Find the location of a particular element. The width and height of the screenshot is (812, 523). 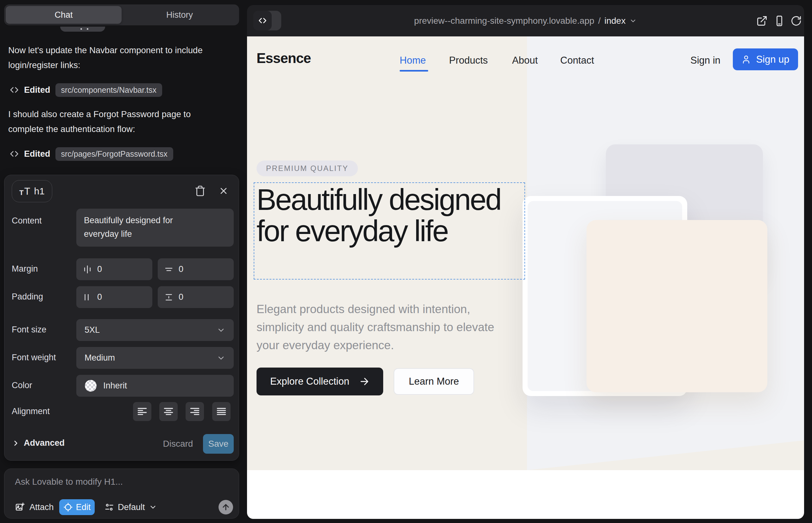

chevron-right-icon is located at coordinates (16, 443).